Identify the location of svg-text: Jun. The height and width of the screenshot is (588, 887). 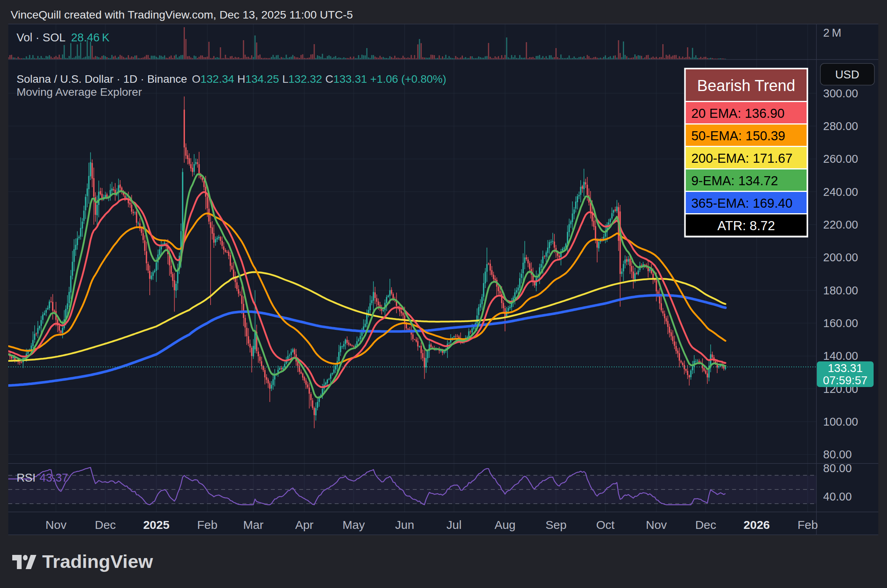
(404, 525).